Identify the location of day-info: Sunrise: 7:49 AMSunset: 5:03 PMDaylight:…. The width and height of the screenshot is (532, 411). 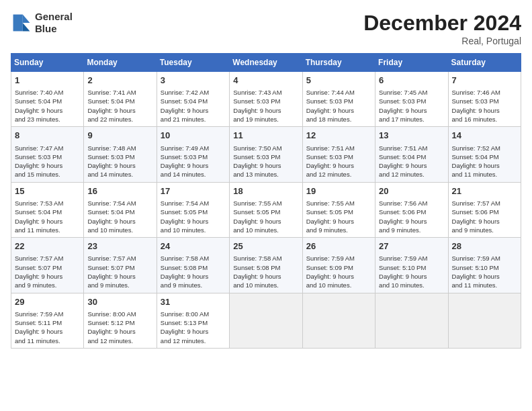
(193, 161).